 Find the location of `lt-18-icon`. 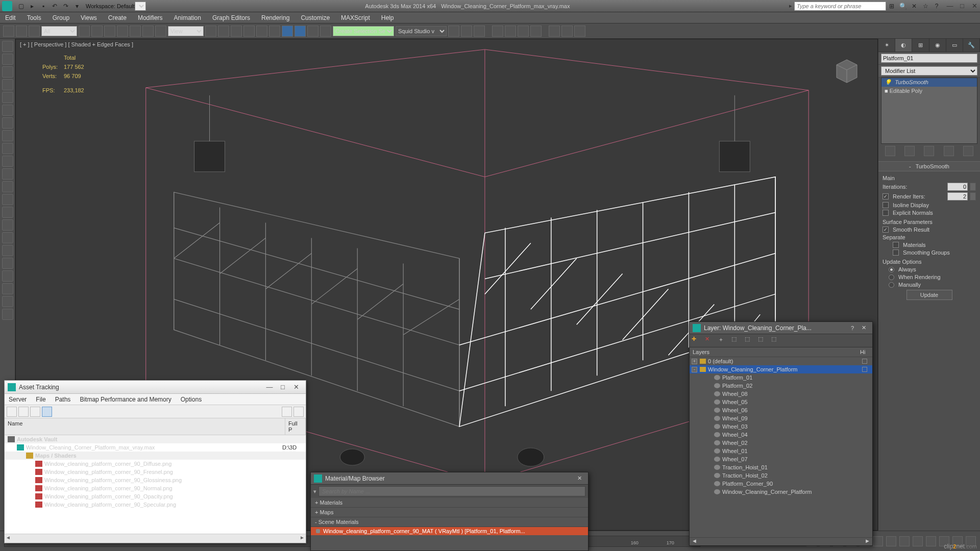

lt-18-icon is located at coordinates (8, 263).